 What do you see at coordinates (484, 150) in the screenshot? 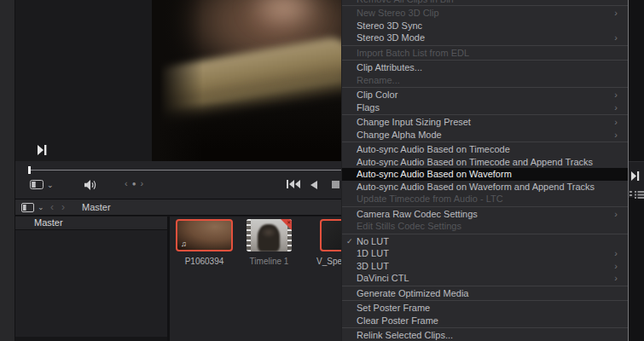
I see `menu-item-autosync-timecode: Auto-sync Audio Based on Timecode` at bounding box center [484, 150].